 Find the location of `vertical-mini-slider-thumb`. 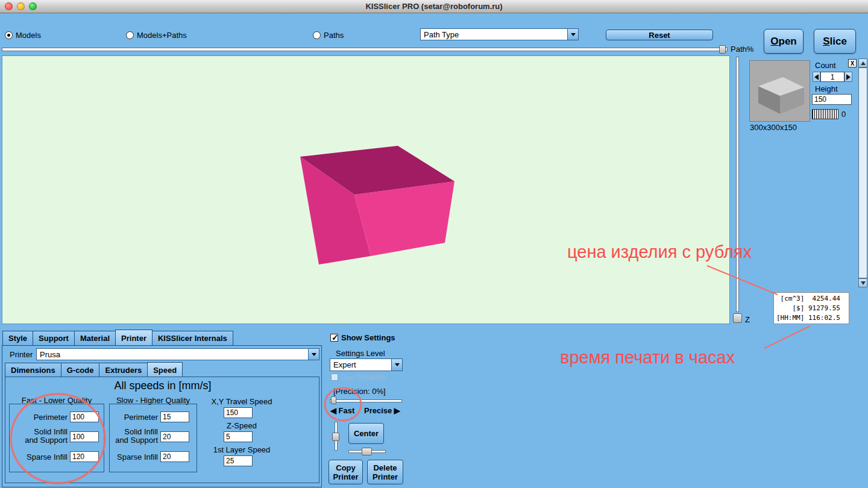

vertical-mini-slider-thumb is located at coordinates (336, 437).